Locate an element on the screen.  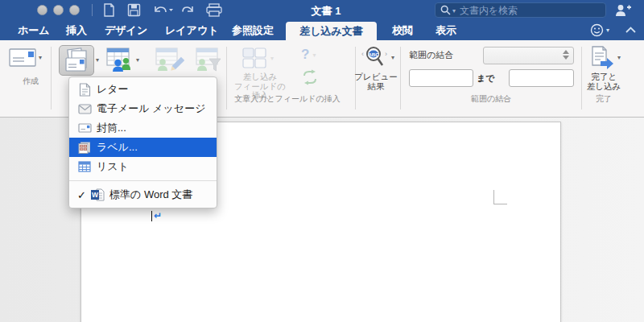
window-title: 文書 1 is located at coordinates (326, 11).